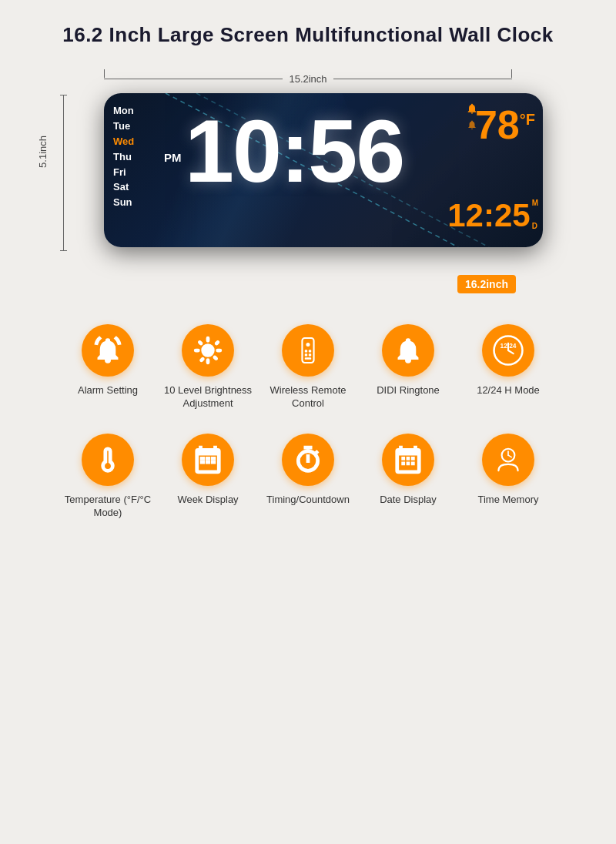 The image size is (616, 844). What do you see at coordinates (308, 35) in the screenshot?
I see `page-title: 16.2 Inch Large Screen Multifunctional W…` at bounding box center [308, 35].